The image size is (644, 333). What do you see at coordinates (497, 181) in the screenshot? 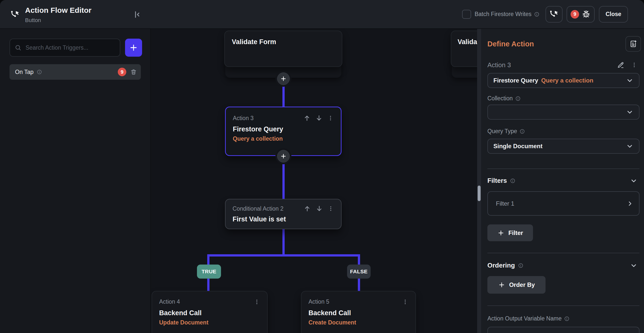
I see `filters-title: Filters` at bounding box center [497, 181].